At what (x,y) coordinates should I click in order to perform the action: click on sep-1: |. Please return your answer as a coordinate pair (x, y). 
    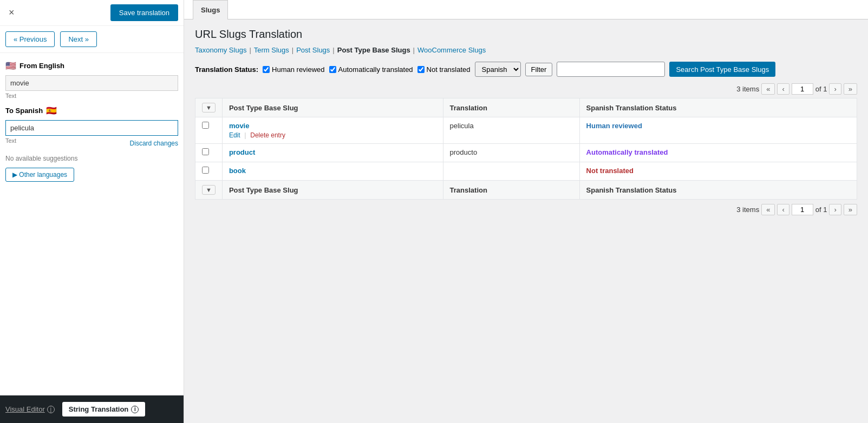
    Looking at the image, I should click on (250, 50).